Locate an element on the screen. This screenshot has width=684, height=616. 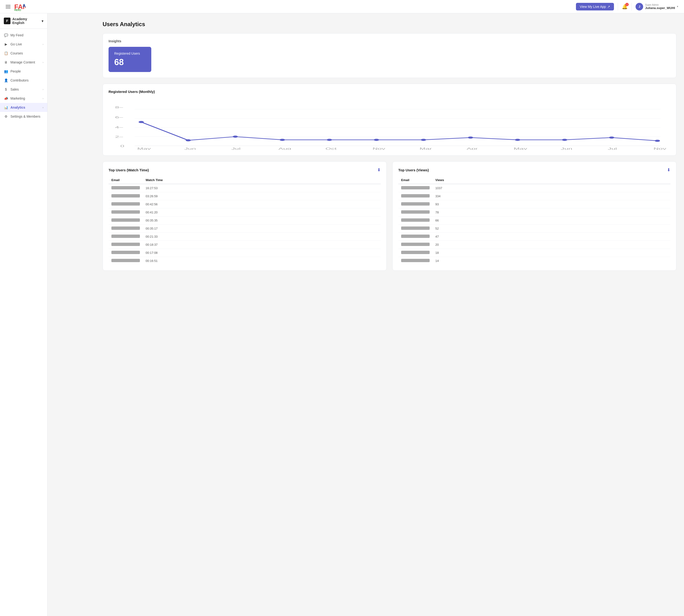
hamburger-button is located at coordinates (8, 7).